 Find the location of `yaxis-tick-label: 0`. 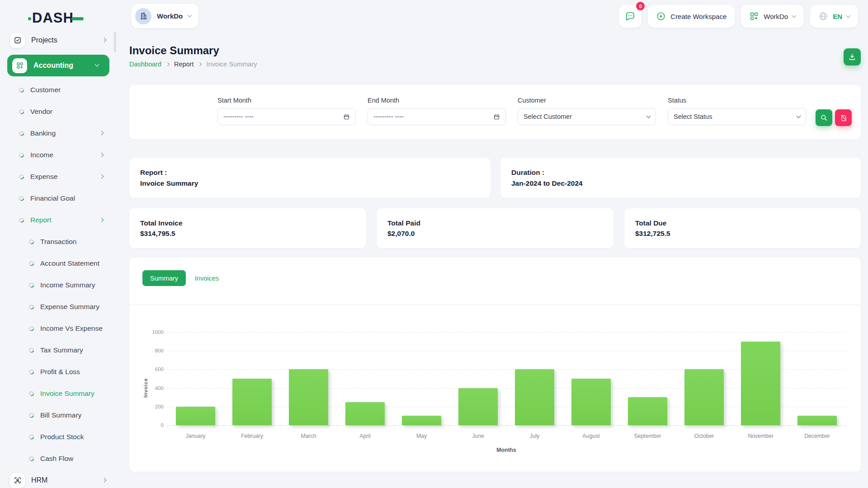

yaxis-tick-label: 0 is located at coordinates (146, 425).